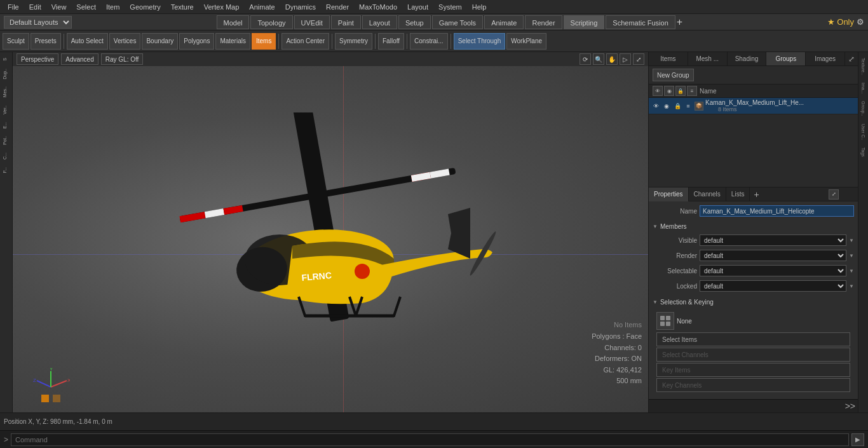 This screenshot has height=448, width=868. I want to click on eye-col-icon: 👁, so click(658, 91).